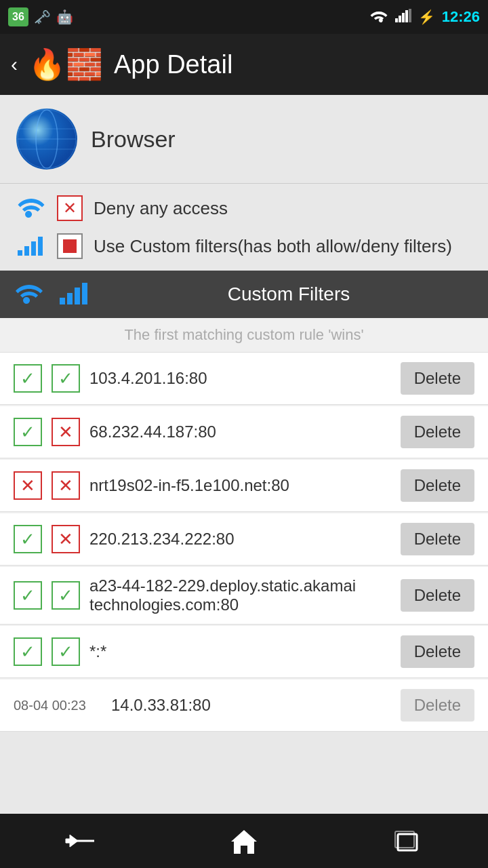 This screenshot has height=868, width=488. I want to click on rule2-col1-check: ✓, so click(28, 432).